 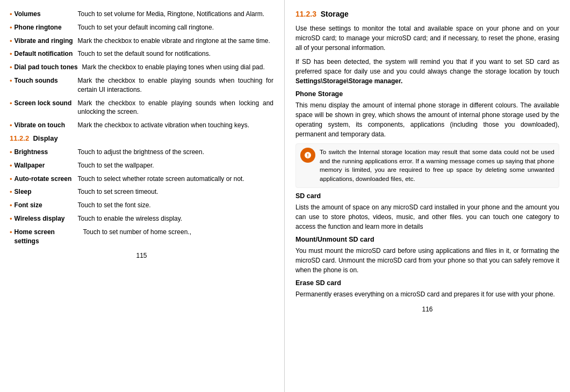 I want to click on list-item: • Phone ringtone Touch to set your defau…, so click(x=142, y=28).